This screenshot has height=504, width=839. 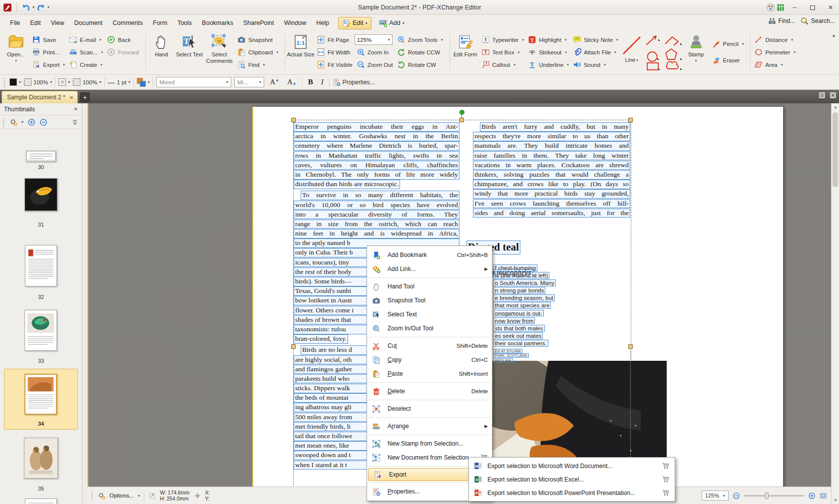 I want to click on undo-icon, so click(x=26, y=7).